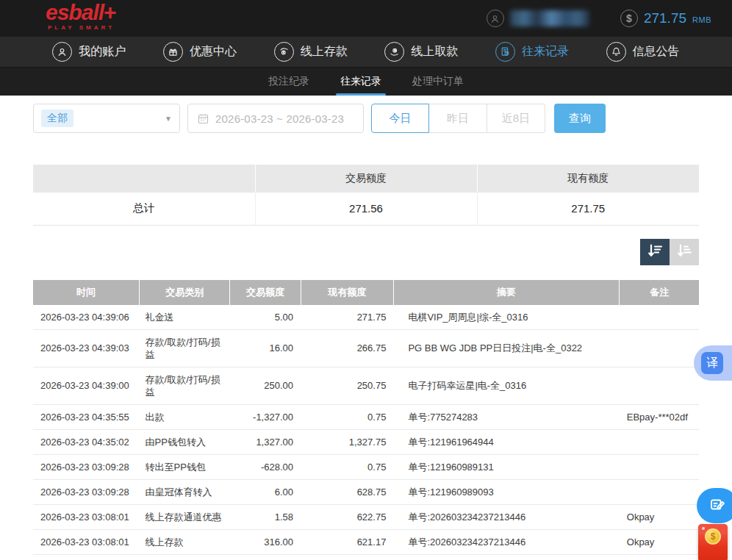 The width and height of the screenshot is (732, 560). Describe the element at coordinates (265, 517) in the screenshot. I see `cell-trade-amount: 1.58` at that location.